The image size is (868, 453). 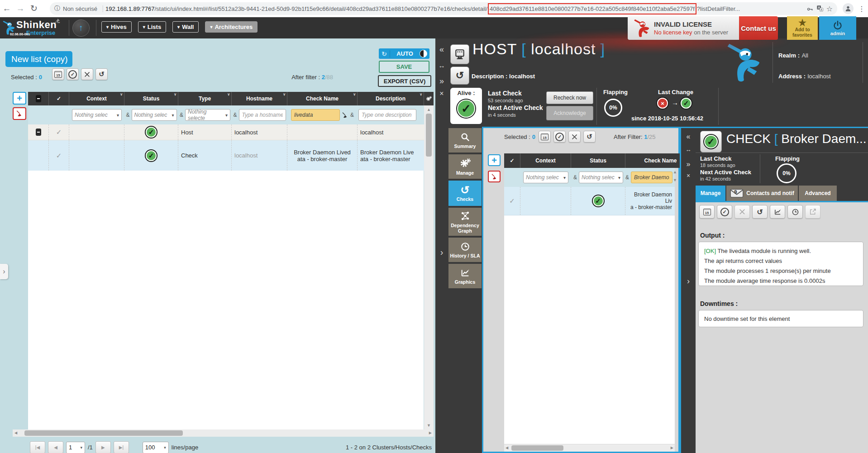 I want to click on pin-icon, so click(x=57, y=21).